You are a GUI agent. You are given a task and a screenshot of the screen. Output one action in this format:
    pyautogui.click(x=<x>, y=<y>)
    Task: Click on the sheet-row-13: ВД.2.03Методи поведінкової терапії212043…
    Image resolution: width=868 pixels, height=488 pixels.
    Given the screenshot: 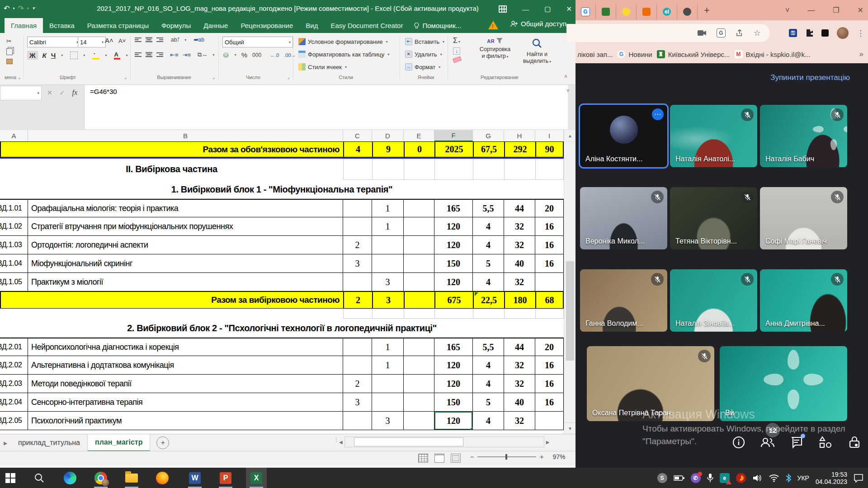 What is the action you would take?
    pyautogui.click(x=282, y=384)
    